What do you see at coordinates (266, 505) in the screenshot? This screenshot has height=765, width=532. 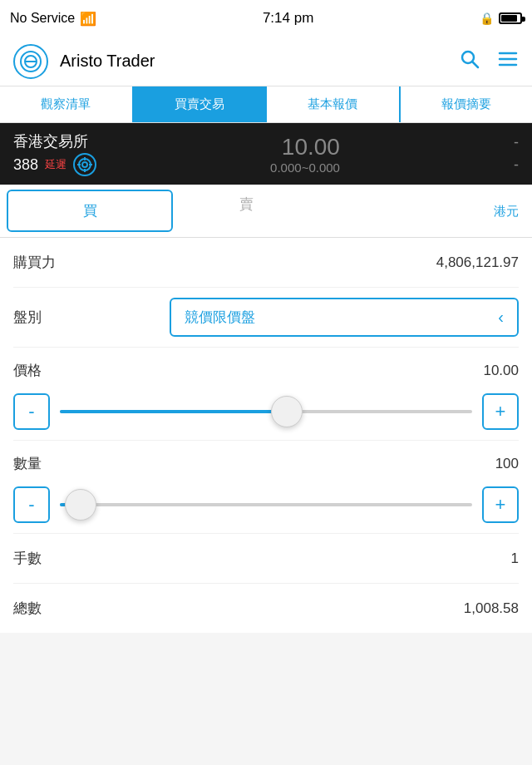 I see `quantity-slider-track` at bounding box center [266, 505].